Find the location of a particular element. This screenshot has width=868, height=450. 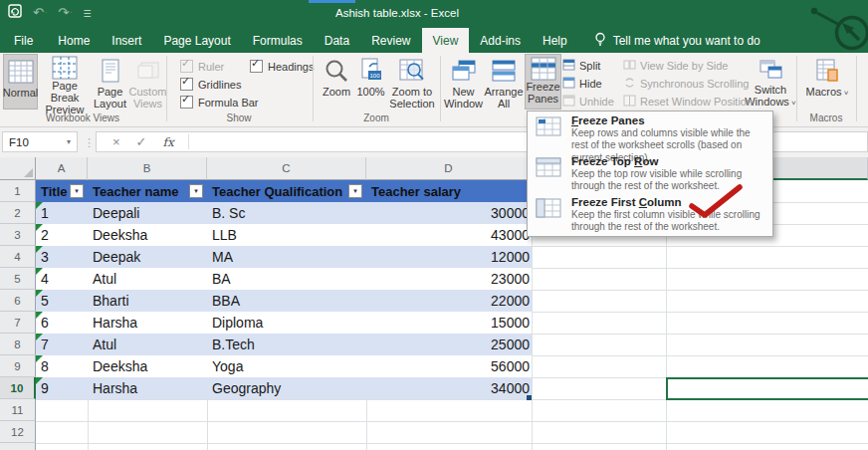

table-cell: BA is located at coordinates (287, 279).